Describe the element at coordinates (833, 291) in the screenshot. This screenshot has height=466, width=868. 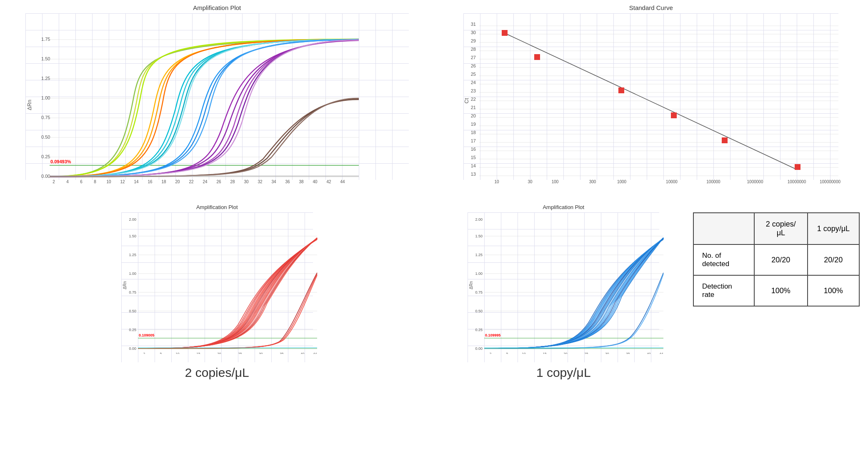
I see `table-row2-val2: 100%` at that location.